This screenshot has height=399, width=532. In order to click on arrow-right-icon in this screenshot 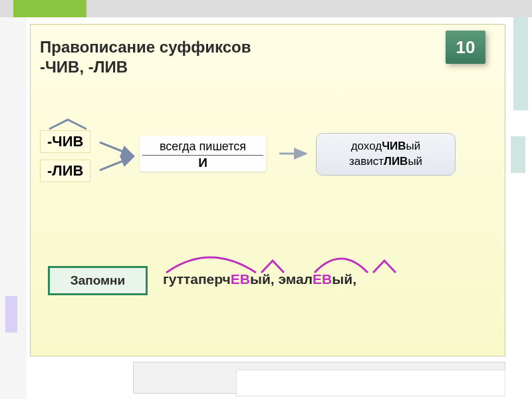, I will do `click(294, 155)`.